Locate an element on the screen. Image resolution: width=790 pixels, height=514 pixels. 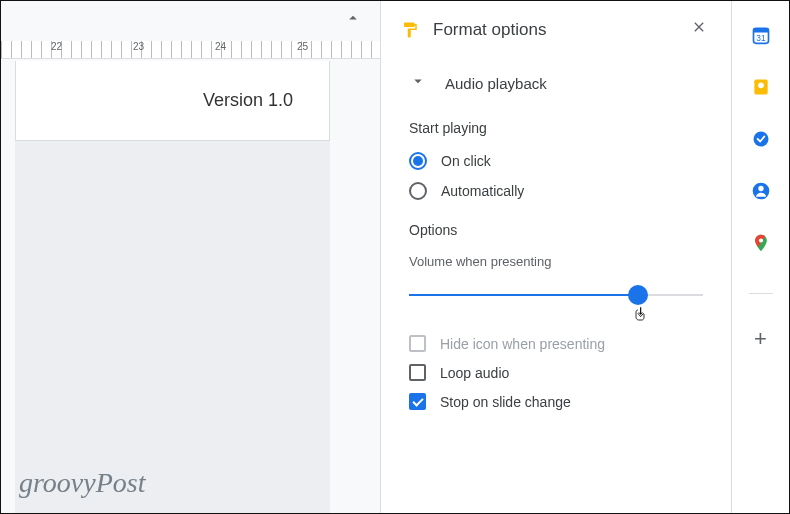
close-panel-button is located at coordinates (699, 30).